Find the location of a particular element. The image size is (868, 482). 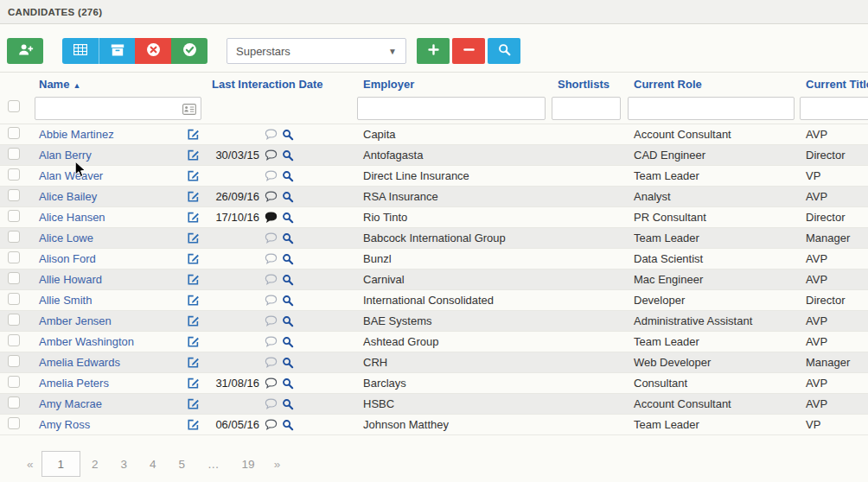

remove-from-shortlist-button is located at coordinates (469, 51).